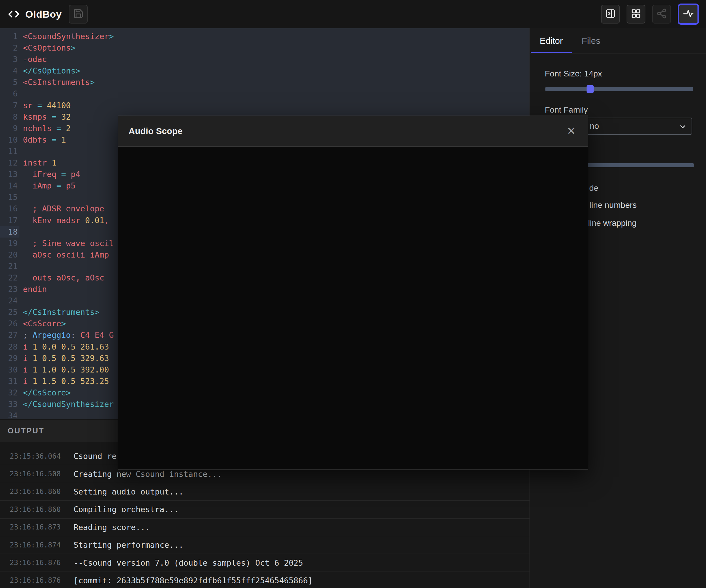  Describe the element at coordinates (10, 151) in the screenshot. I see `line-number: 11` at that location.